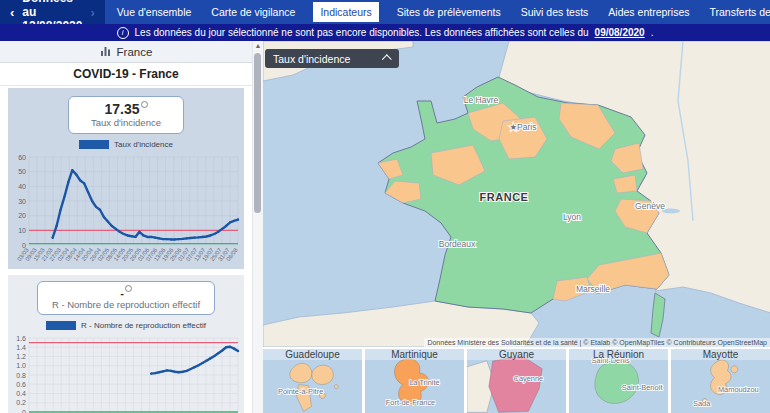  I want to click on overseas-title: Guadeloupe, so click(312, 354).